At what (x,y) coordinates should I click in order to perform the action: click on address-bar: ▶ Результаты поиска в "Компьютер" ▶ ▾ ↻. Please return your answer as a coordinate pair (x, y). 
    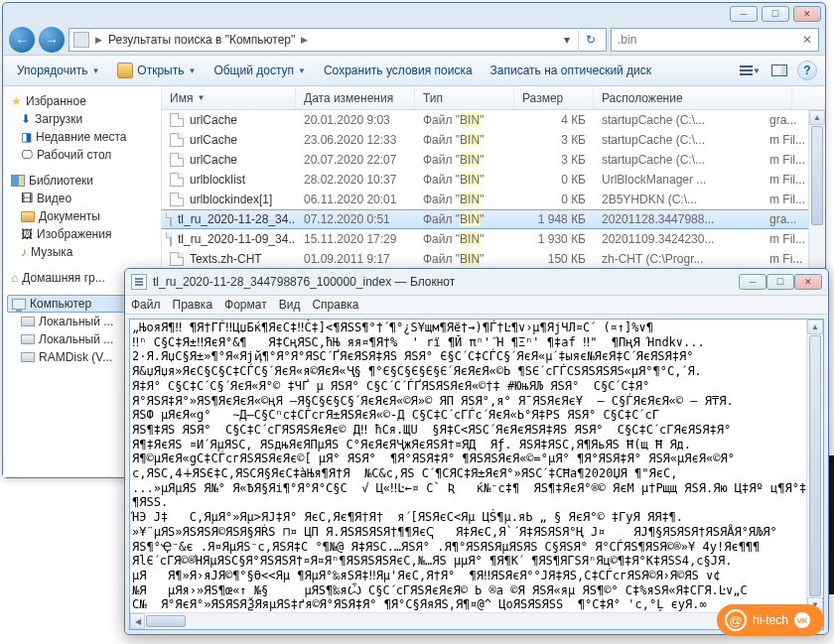
    Looking at the image, I should click on (338, 40).